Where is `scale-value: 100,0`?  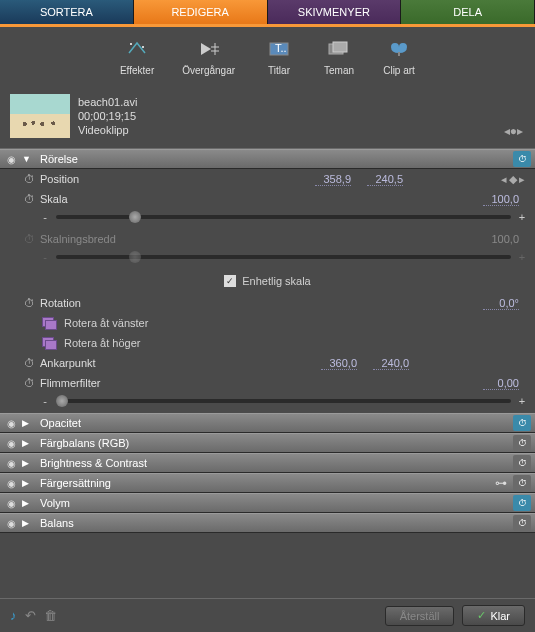 scale-value: 100,0 is located at coordinates (501, 200).